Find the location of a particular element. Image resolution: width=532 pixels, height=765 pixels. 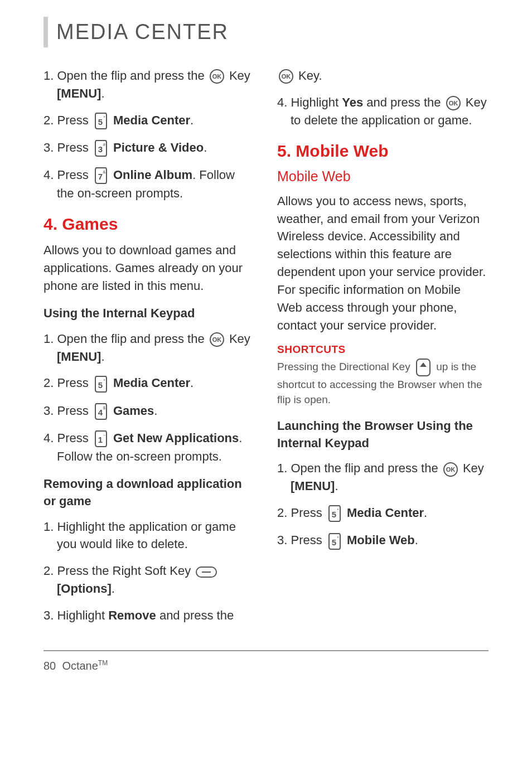

continuation-text: Key. is located at coordinates (309, 76).